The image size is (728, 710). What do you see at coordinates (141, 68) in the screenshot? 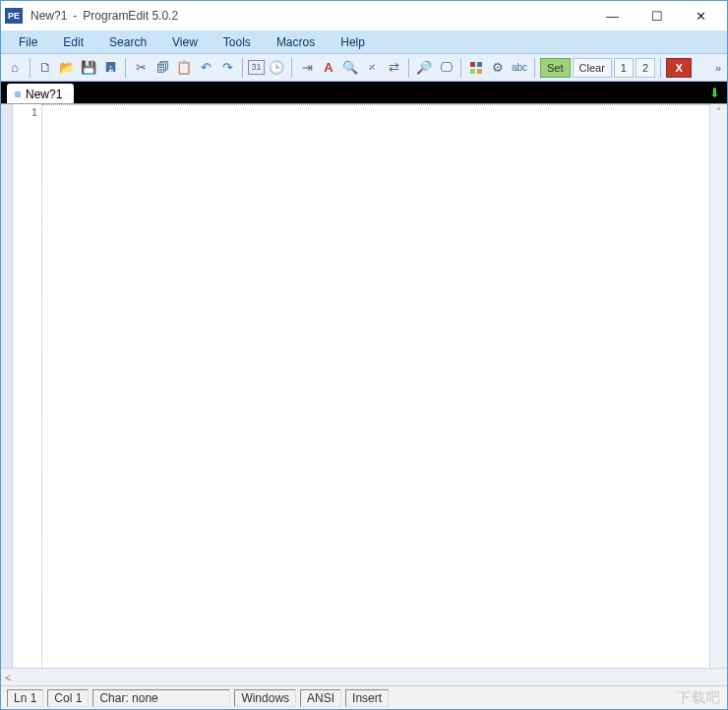
I see `cut-icon: ✂` at bounding box center [141, 68].